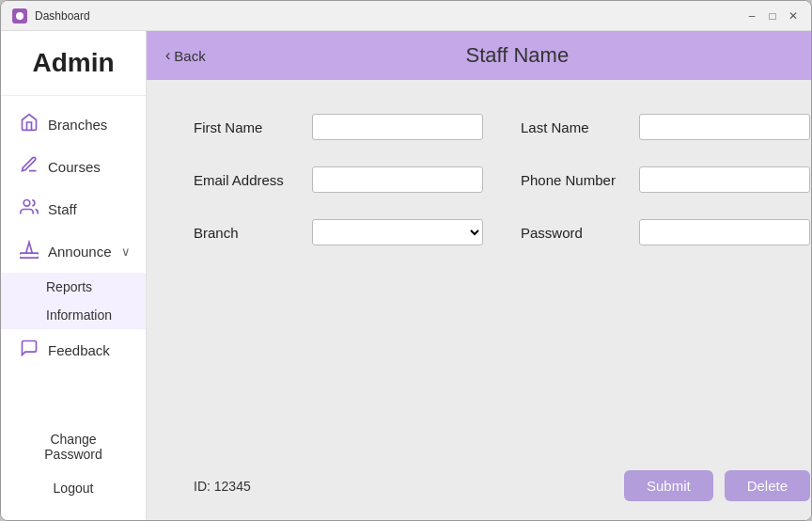  What do you see at coordinates (29, 209) in the screenshot?
I see `staff-icon` at bounding box center [29, 209].